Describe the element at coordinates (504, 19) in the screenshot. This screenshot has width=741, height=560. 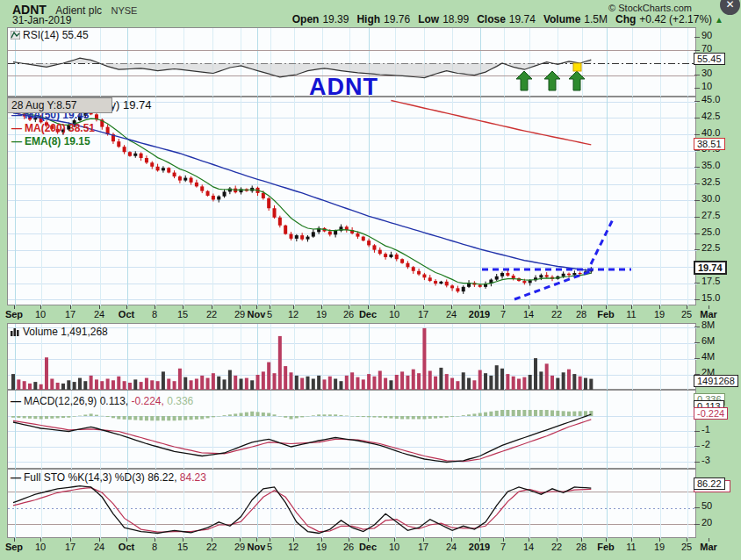
I see `quote-summary: Open19.39High19.76Low18.99Close19.74Volu…` at that location.